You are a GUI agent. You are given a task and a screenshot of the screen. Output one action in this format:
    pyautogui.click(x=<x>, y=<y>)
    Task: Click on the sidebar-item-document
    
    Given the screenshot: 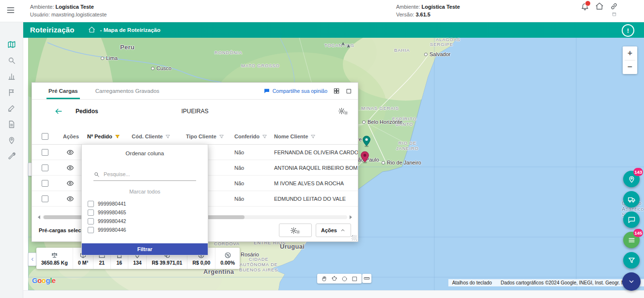 What is the action you would take?
    pyautogui.click(x=12, y=124)
    